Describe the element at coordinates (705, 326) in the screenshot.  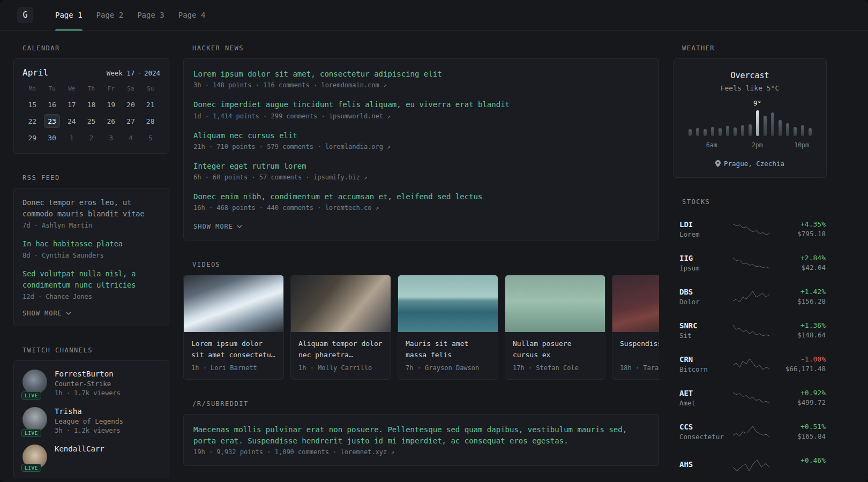
I see `stock-symbol: SNRC` at that location.